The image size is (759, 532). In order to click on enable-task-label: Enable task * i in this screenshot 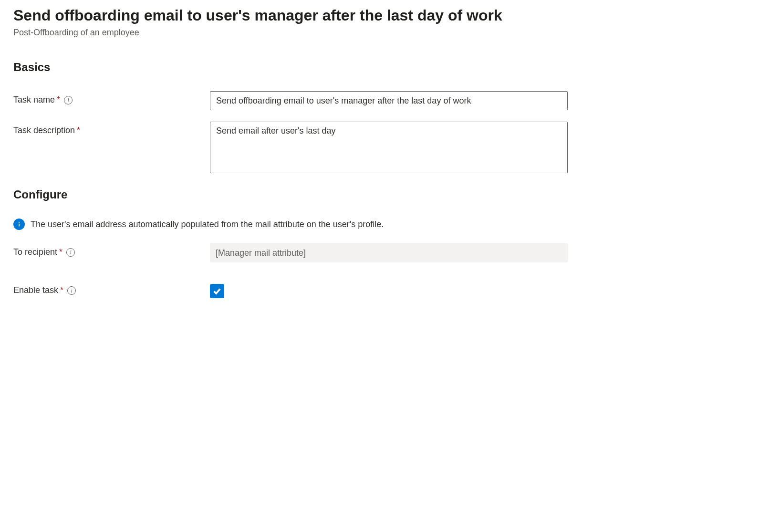, I will do `click(112, 288)`.